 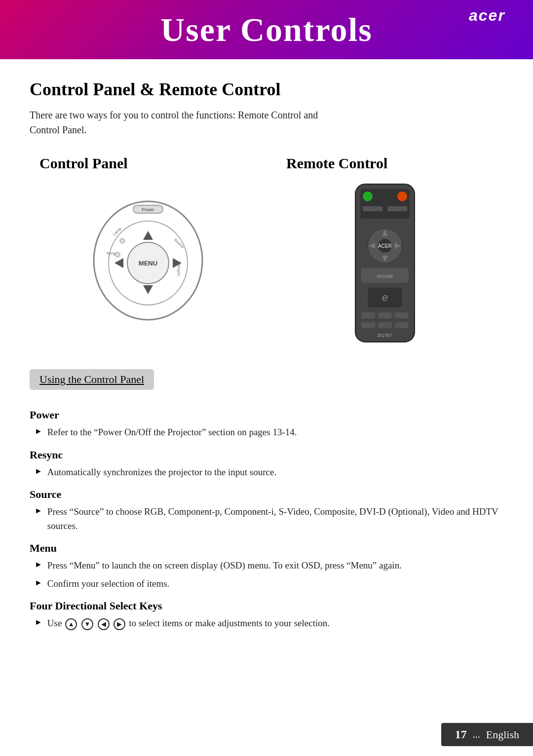 What do you see at coordinates (266, 624) in the screenshot?
I see `bullet-item: ► Use ▲ ▼ ◀ ▶ to select items or make ad…` at bounding box center [266, 624].